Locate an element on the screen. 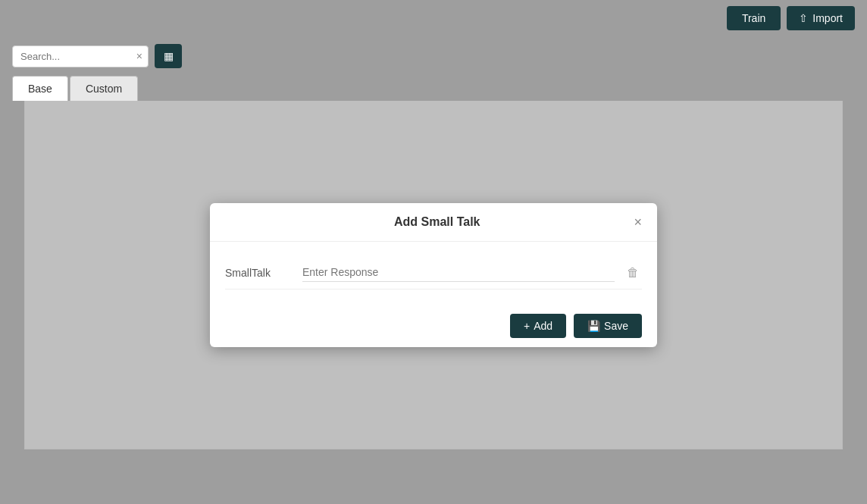 The image size is (867, 504). save-icon: 💾 is located at coordinates (594, 326).